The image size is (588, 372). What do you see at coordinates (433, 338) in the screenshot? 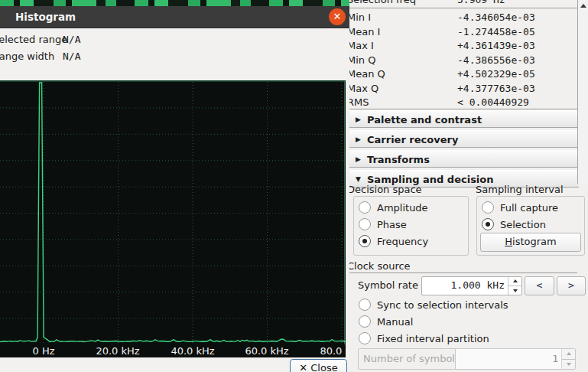
I see `radio-label: Fixed interval partition` at bounding box center [433, 338].